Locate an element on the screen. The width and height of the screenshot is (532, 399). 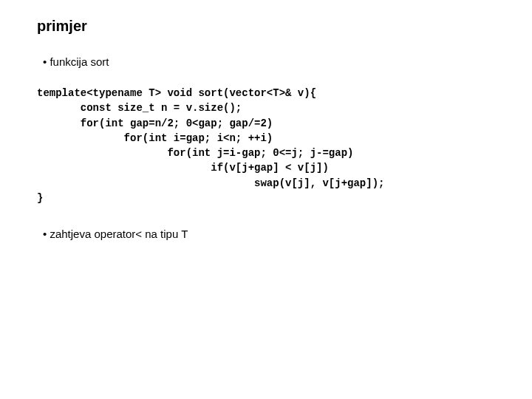
bullet-1: • funkcija sort is located at coordinates (269, 62).